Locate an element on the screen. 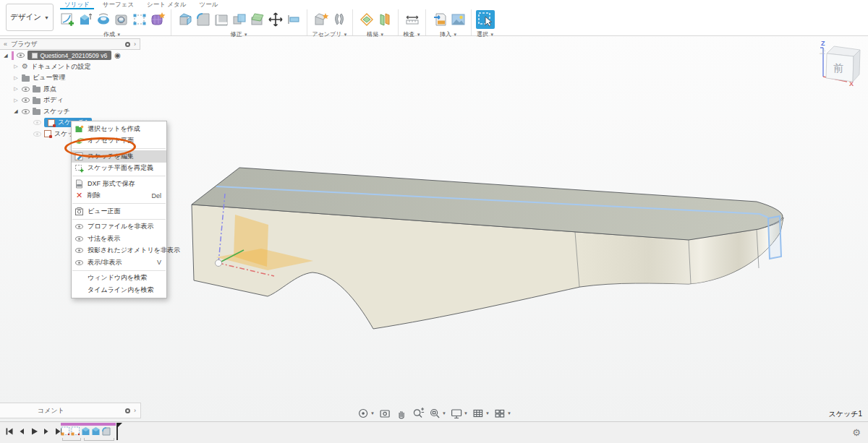  menu-item-hide-projected-geometry: 投影されたジオメトリを非表示 is located at coordinates (119, 251).